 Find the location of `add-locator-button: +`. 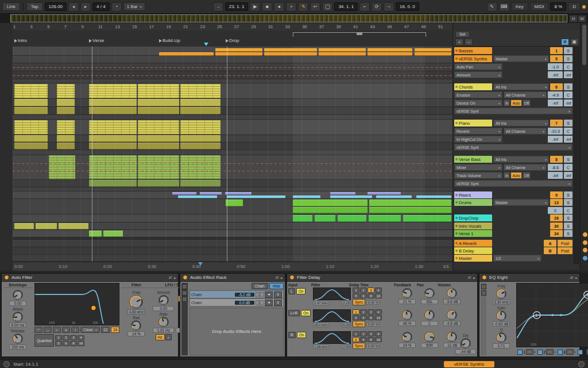

add-locator-button: + is located at coordinates (459, 42).